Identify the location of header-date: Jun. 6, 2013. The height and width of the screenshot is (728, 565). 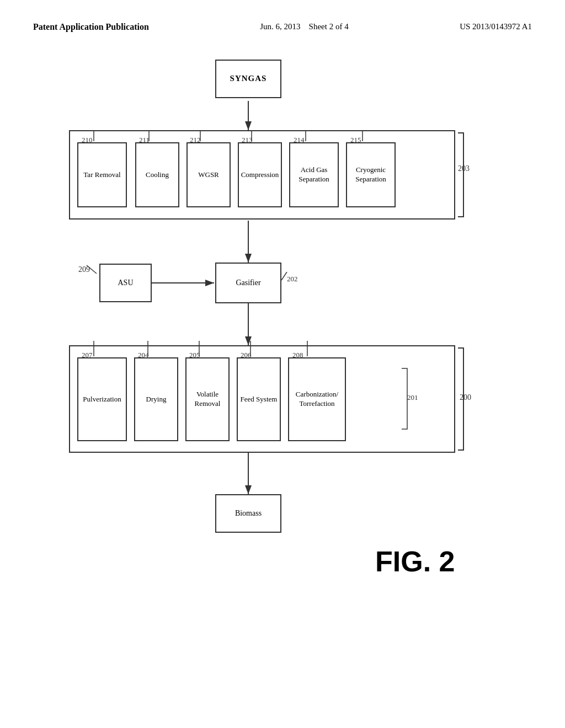
(280, 26).